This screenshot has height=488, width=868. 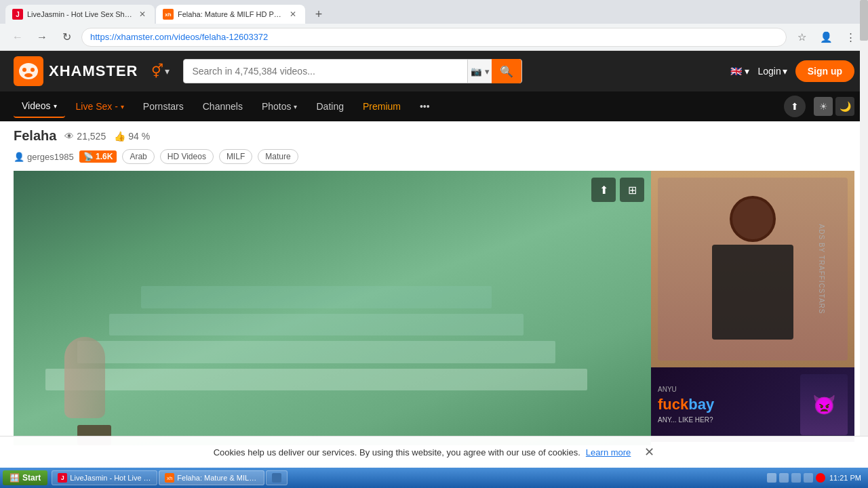 What do you see at coordinates (747, 71) in the screenshot?
I see `lang-arrow: ▾` at bounding box center [747, 71].